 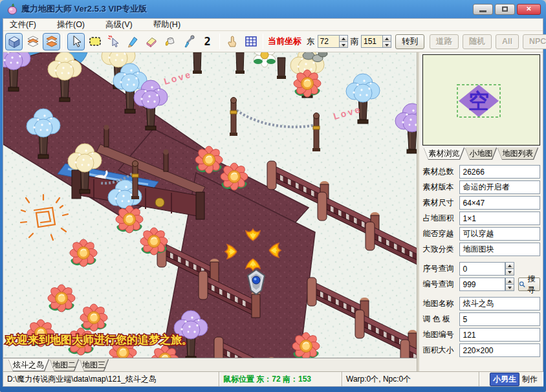 I want to click on status-author: 小男生 制作, so click(x=511, y=379).